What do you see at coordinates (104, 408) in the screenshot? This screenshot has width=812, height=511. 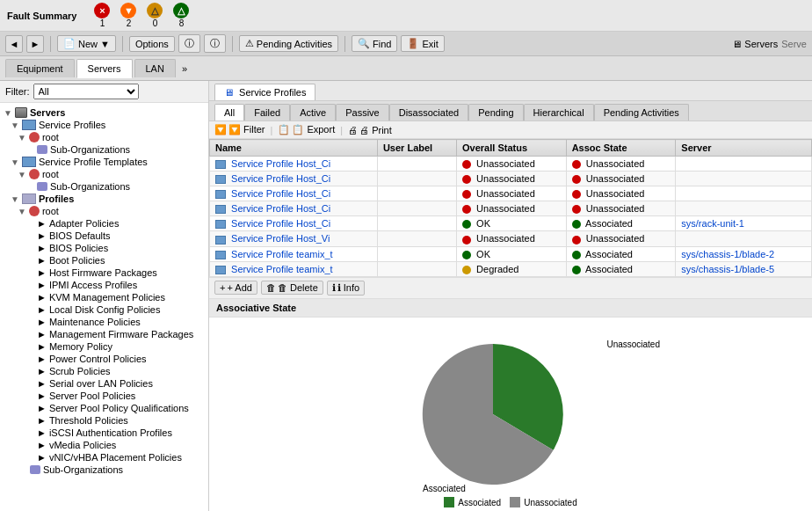 I see `sidebar-item-server-pool-qual: ► Server Pool Policy Qualifications` at bounding box center [104, 408].